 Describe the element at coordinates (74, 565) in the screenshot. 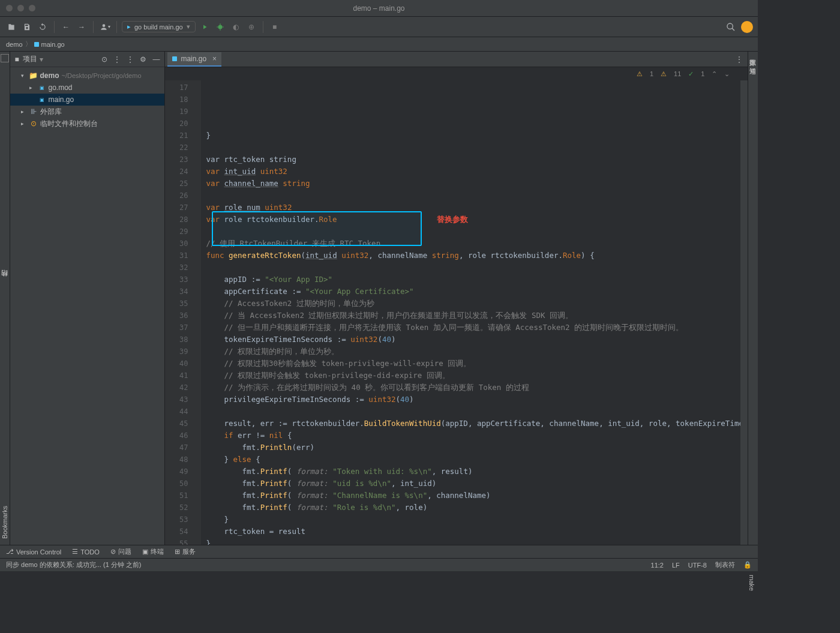

I see `status-message: 同步 demo 的依赖关系: 成功完... (1 分钟 之前)` at that location.